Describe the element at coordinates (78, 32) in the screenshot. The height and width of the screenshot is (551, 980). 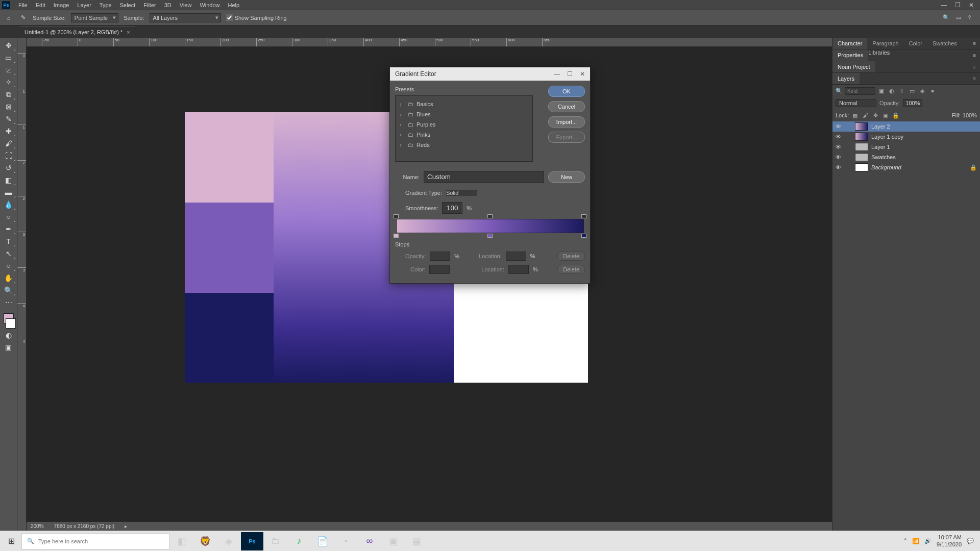
I see `document-tab: Untitled-1 @ 200% (Layer 2, RGB/8#) * ×` at that location.